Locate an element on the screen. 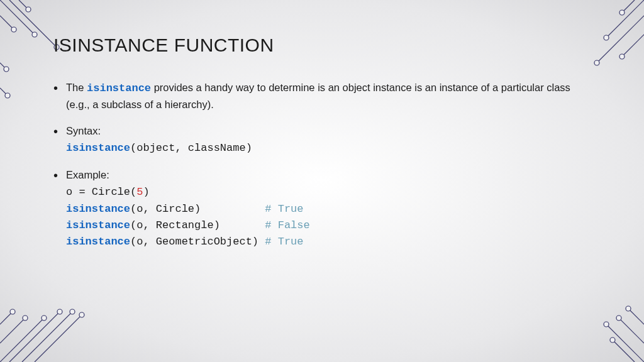 This screenshot has height=362, width=644. bullet-syntax: Syntax: isinstance(object, className) is located at coordinates (323, 140).